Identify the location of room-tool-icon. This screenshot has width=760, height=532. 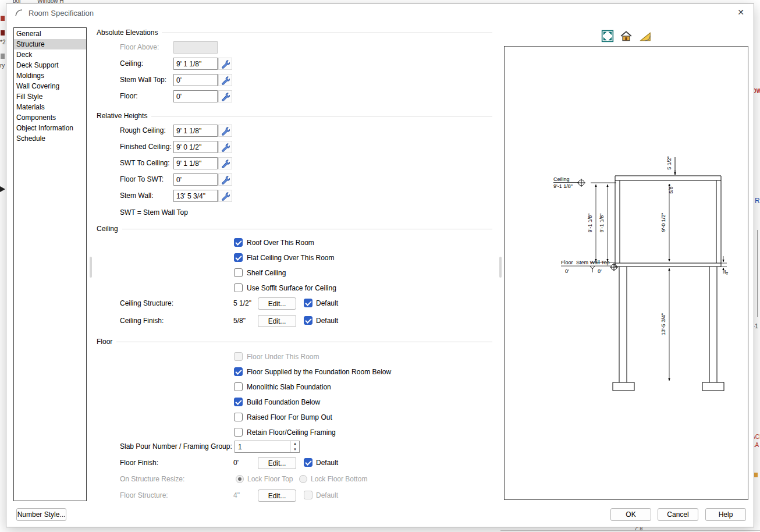
(19, 13).